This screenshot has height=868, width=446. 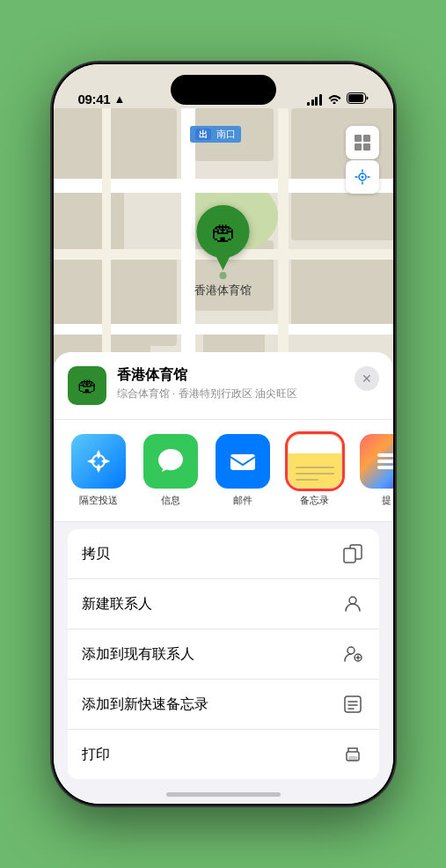 I want to click on action-print: 打印, so click(x=223, y=754).